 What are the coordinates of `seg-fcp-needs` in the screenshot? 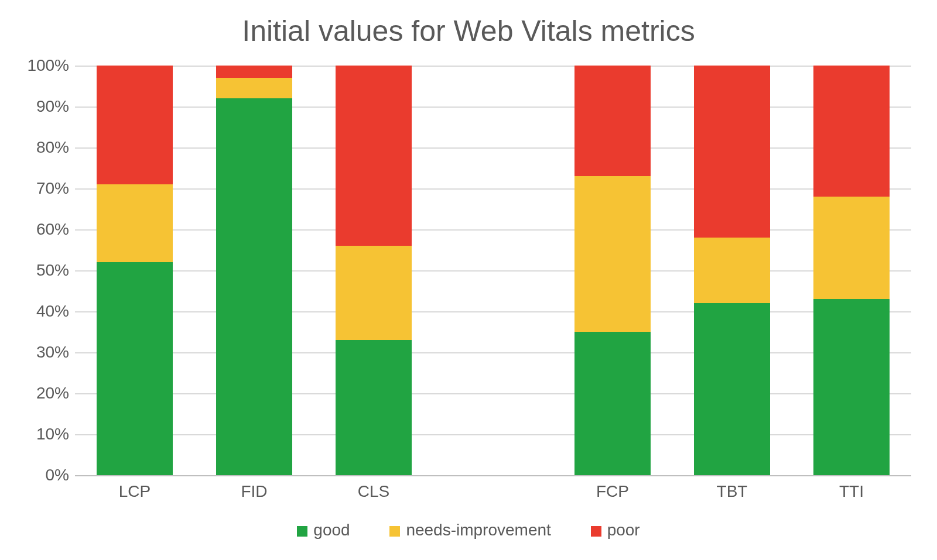 It's located at (613, 254).